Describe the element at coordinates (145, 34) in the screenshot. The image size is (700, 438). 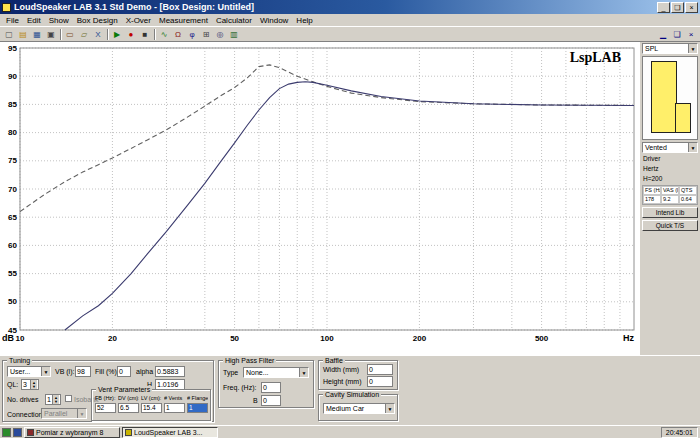
I see `stop-icon: ■` at that location.